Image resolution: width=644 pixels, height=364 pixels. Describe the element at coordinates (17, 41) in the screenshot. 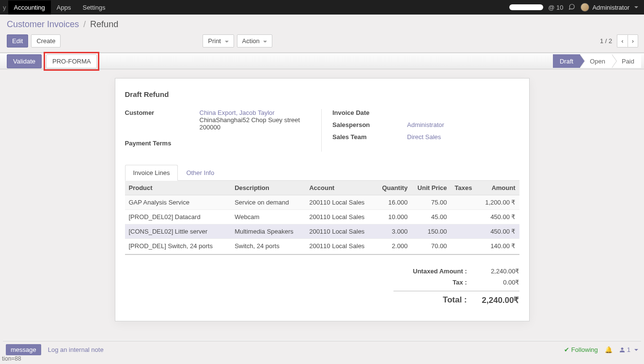

I see `edit-button: Edit` at that location.